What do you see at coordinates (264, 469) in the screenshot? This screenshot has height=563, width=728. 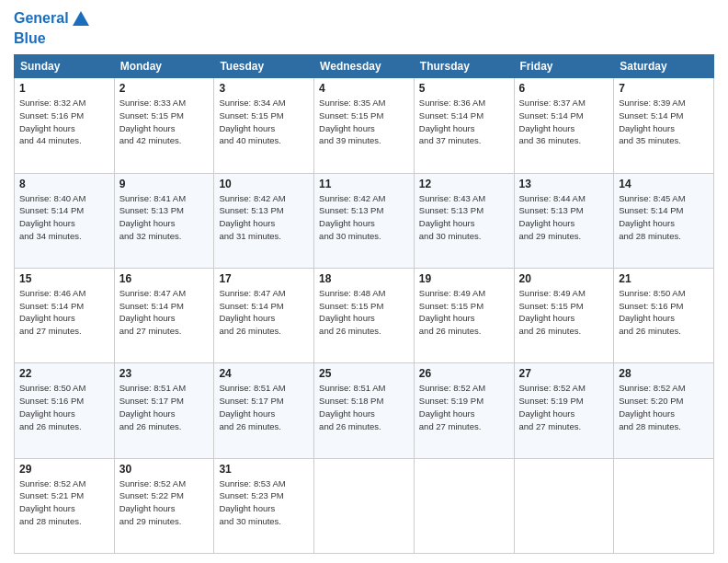 I see `day-number: 31` at bounding box center [264, 469].